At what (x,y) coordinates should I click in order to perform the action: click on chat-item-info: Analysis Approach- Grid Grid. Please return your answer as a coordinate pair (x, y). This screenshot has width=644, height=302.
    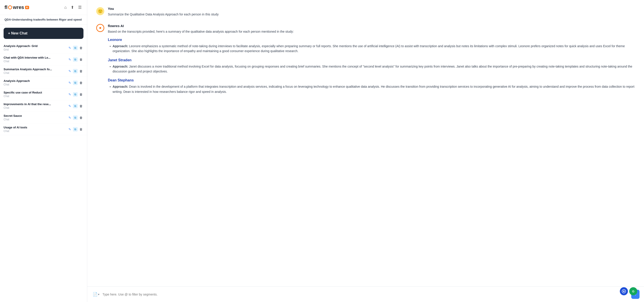
    Looking at the image, I should click on (34, 48).